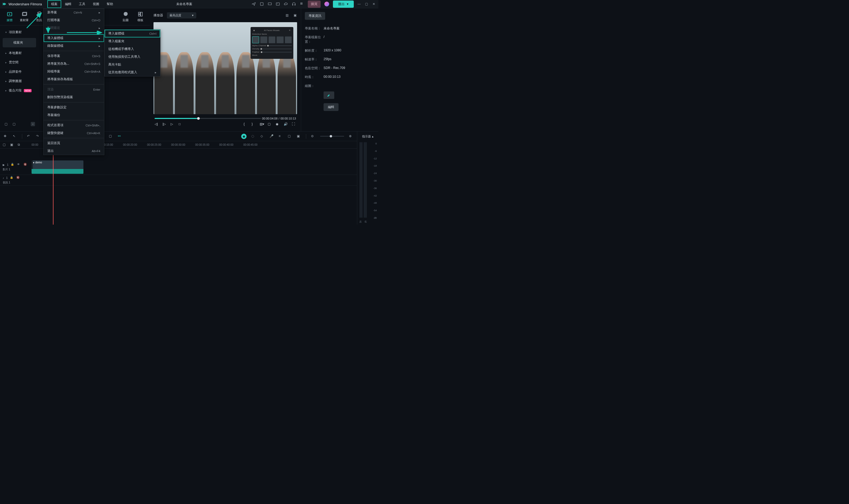 This screenshot has width=849, height=504. I want to click on user-avatar, so click(327, 4).